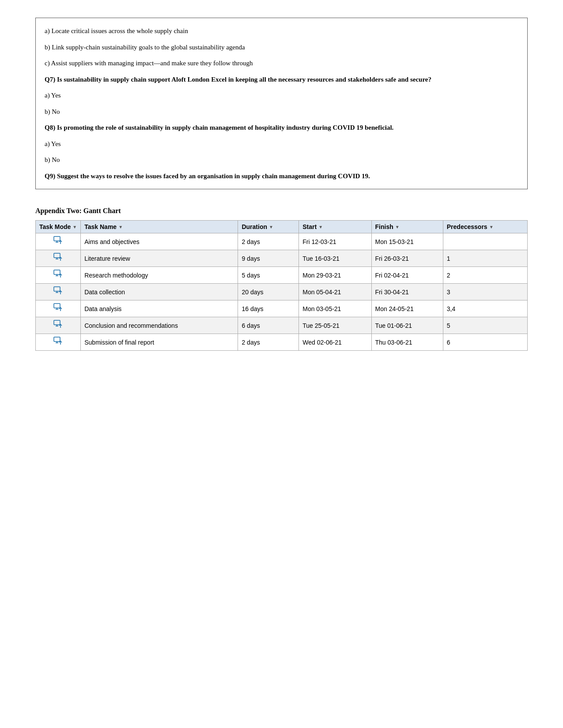 Image resolution: width=563 pixels, height=728 pixels. What do you see at coordinates (282, 144) in the screenshot?
I see `q8-option-a: a) Yes` at bounding box center [282, 144].